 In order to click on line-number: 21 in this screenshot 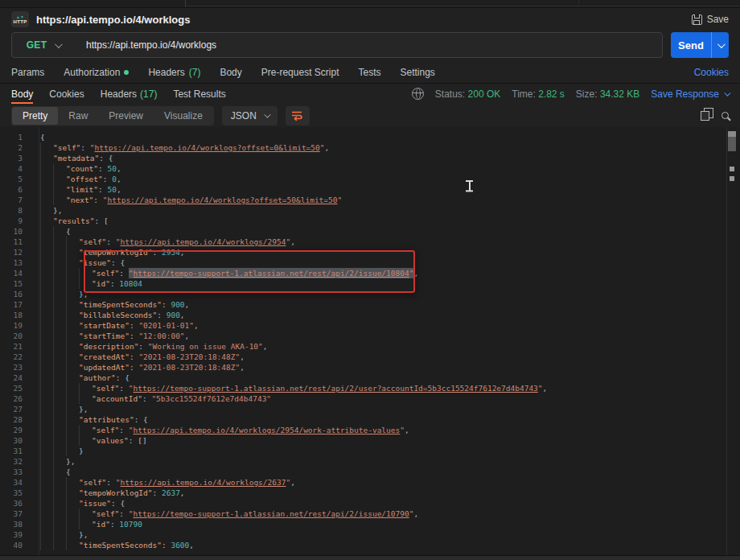, I will do `click(14, 346)`.